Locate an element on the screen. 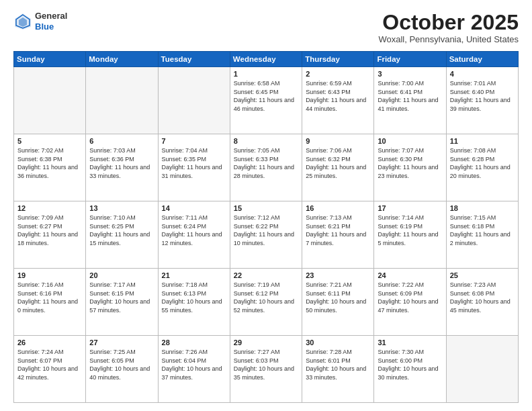 The width and height of the screenshot is (532, 411). day-number: 16 is located at coordinates (338, 208).